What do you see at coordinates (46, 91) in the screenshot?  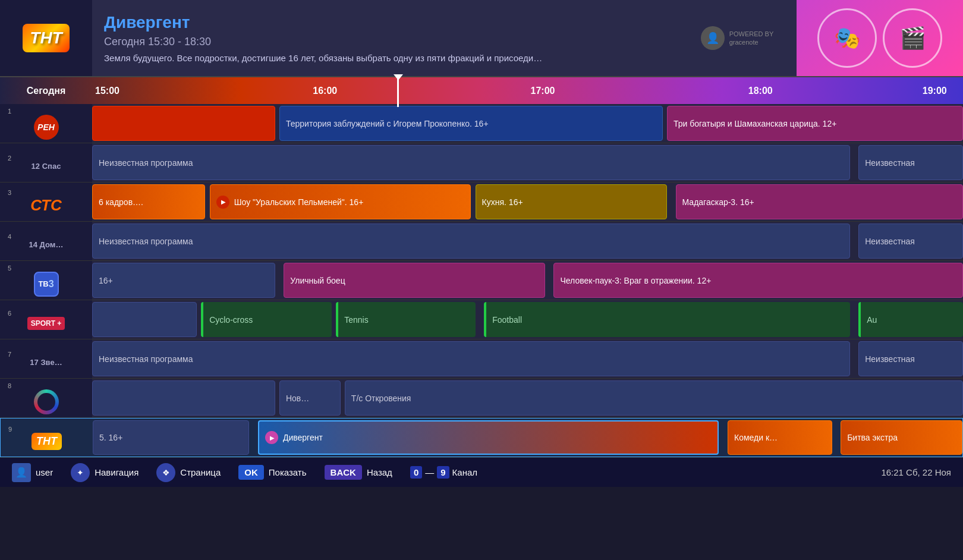 I see `today-label: Сегодня` at bounding box center [46, 91].